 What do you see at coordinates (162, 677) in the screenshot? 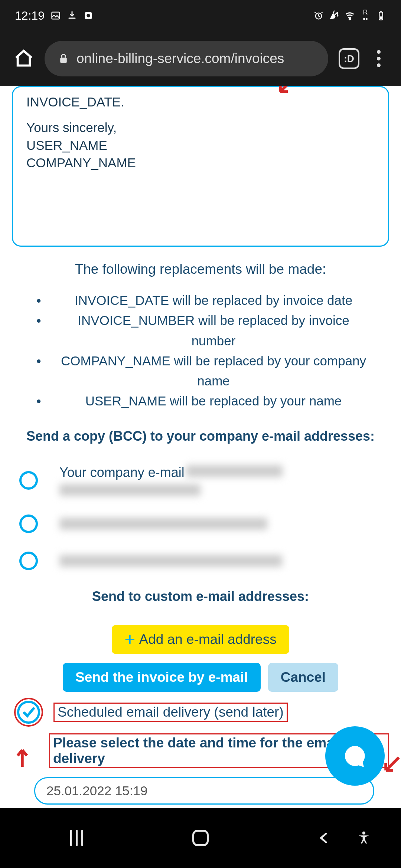
I see `send-invoice-button: Send the invoice by e-mail` at bounding box center [162, 677].